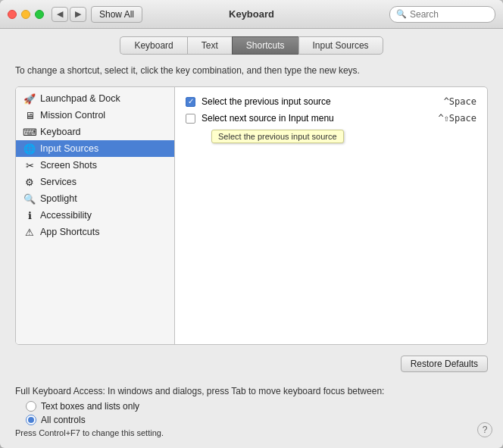 This screenshot has width=503, height=448. Describe the element at coordinates (317, 118) in the screenshot. I see `shortcut-label-next-input: Select next source in Input menu` at that location.